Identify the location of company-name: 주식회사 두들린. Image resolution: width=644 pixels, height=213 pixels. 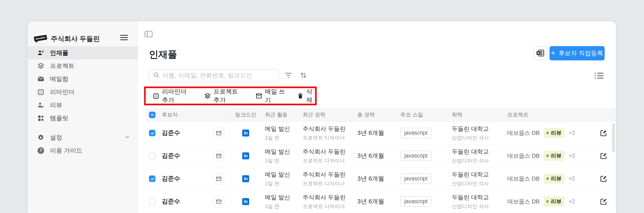
(75, 39).